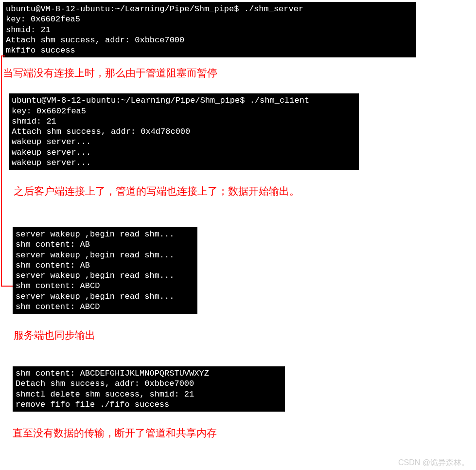 This screenshot has height=470, width=476. I want to click on connector-bottom, so click(7, 286).